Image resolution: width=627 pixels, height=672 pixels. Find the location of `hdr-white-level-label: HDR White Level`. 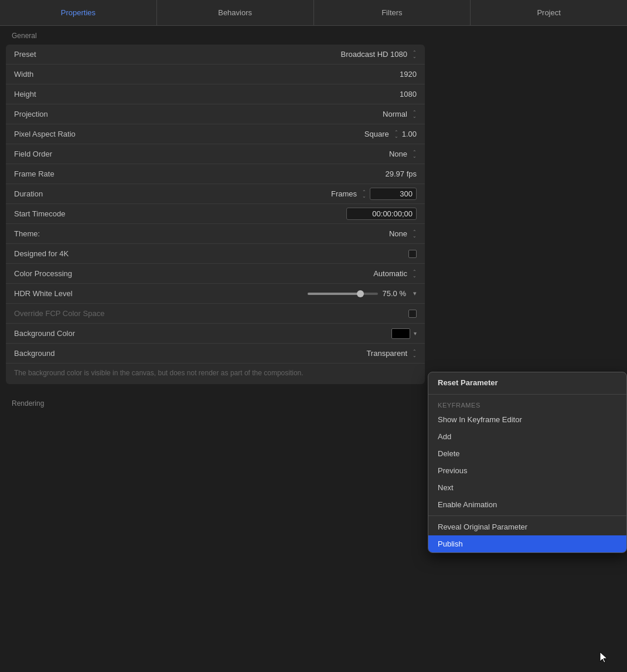

hdr-white-level-label: HDR White Level is located at coordinates (67, 293).